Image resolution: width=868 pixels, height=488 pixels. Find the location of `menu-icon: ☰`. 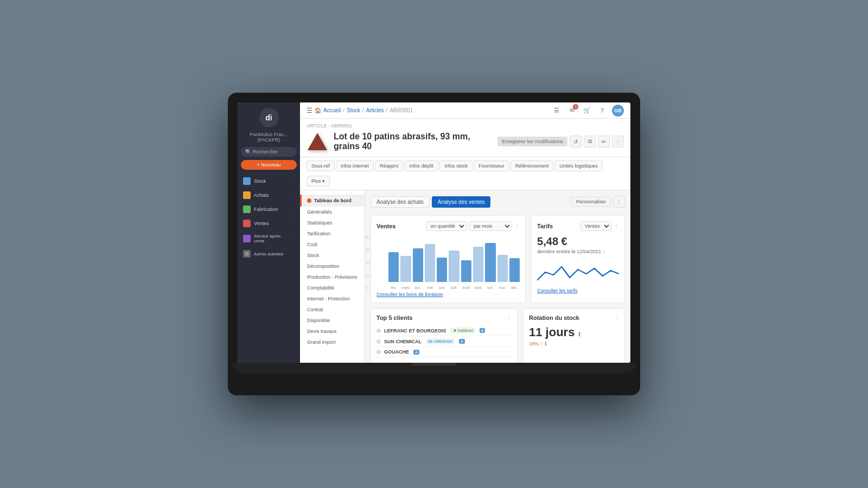

menu-icon: ☰ is located at coordinates (309, 111).